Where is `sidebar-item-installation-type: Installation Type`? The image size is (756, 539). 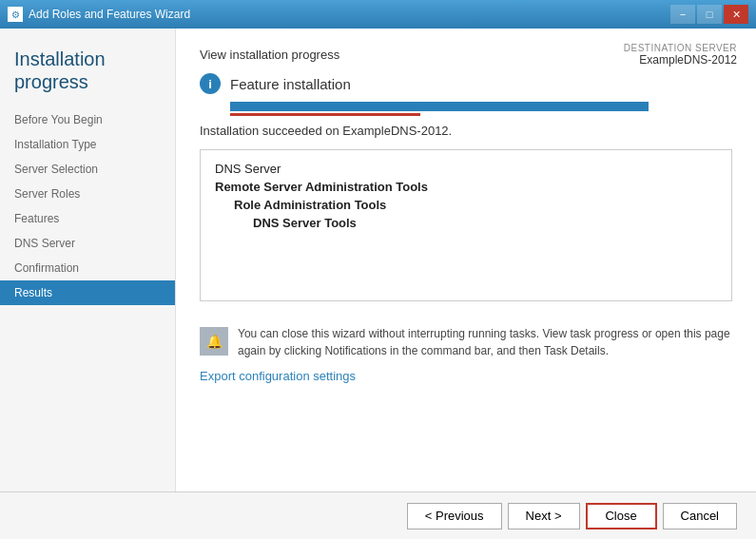
sidebar-item-installation-type: Installation Type is located at coordinates (87, 144).